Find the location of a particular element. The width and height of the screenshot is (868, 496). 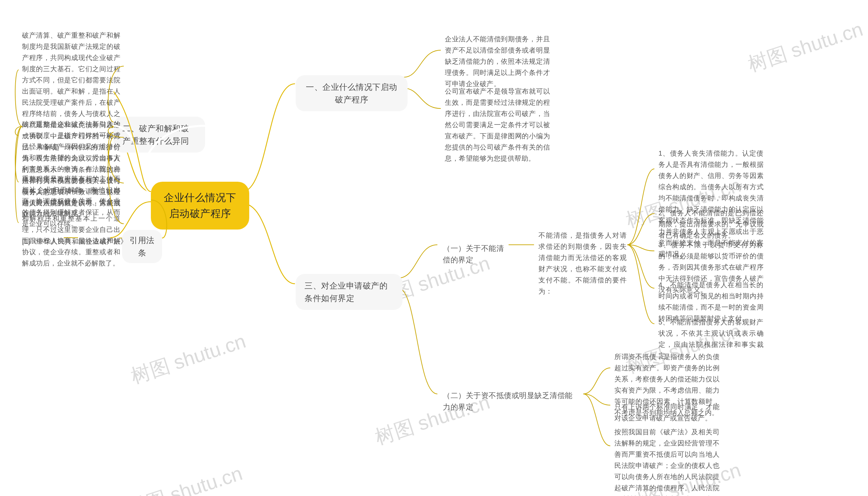

branch-4: 引用法条 is located at coordinates (142, 247).